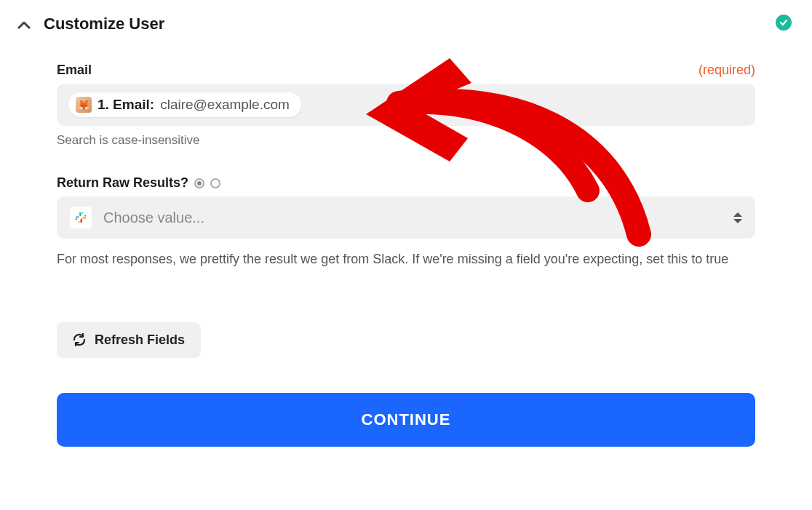 The height and width of the screenshot is (510, 812). Describe the element at coordinates (406, 24) in the screenshot. I see `section-header: Customize User` at that location.